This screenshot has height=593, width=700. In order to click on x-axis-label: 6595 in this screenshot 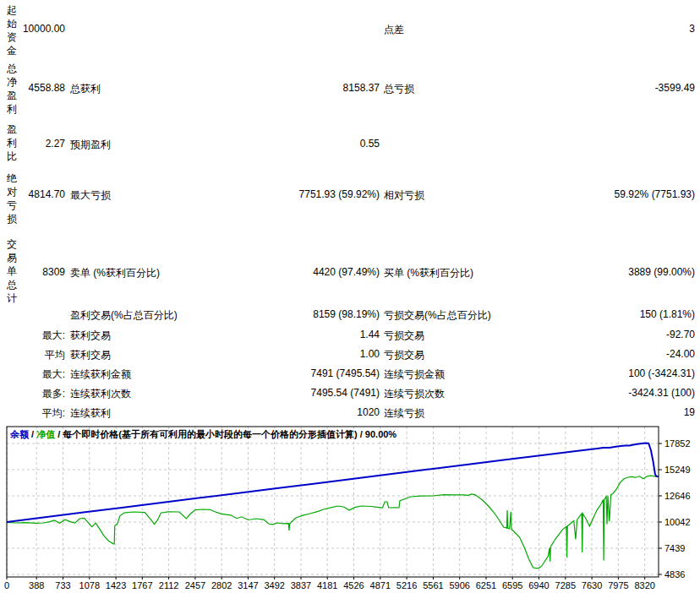, I will do `click(512, 585)`.